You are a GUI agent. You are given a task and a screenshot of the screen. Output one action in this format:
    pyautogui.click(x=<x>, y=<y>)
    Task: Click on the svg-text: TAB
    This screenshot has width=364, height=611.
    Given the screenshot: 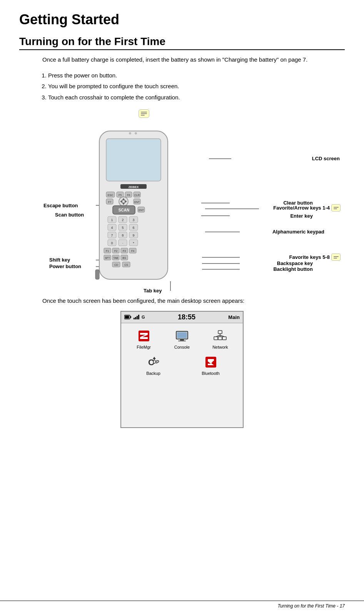 What is the action you would take?
    pyautogui.click(x=115, y=258)
    